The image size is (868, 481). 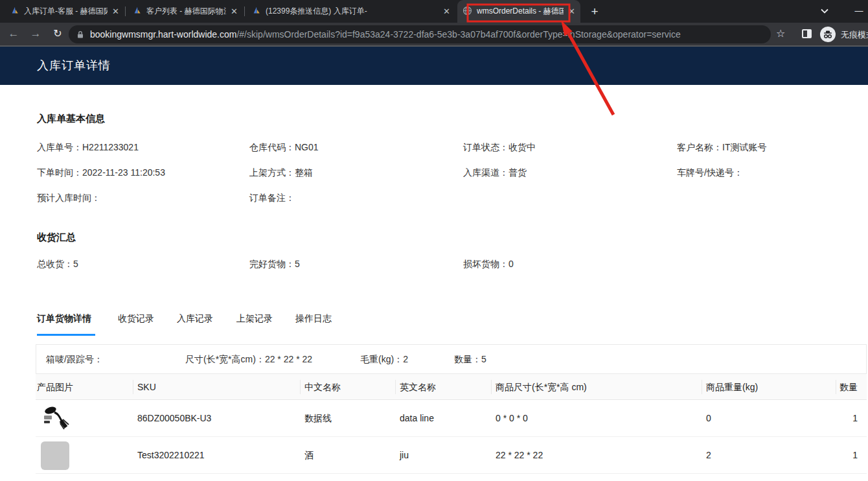 What do you see at coordinates (854, 35) in the screenshot?
I see `incognito-mode-label: 无痕模式` at bounding box center [854, 35].